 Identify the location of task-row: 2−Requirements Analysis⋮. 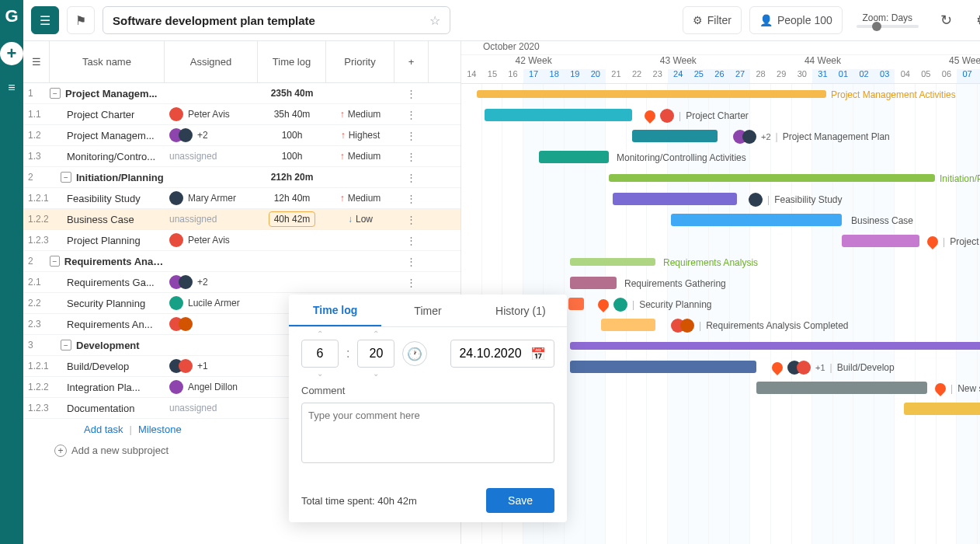
(242, 261).